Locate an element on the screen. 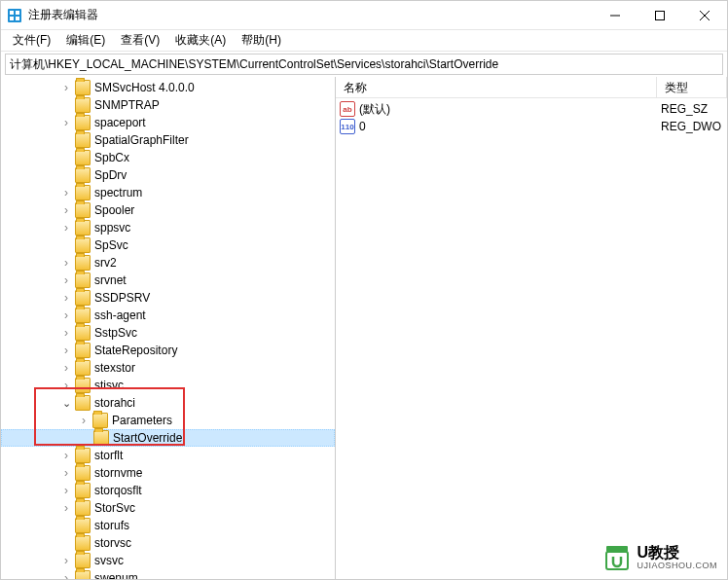  tree-item-storvsc: storvsc is located at coordinates (167, 543).